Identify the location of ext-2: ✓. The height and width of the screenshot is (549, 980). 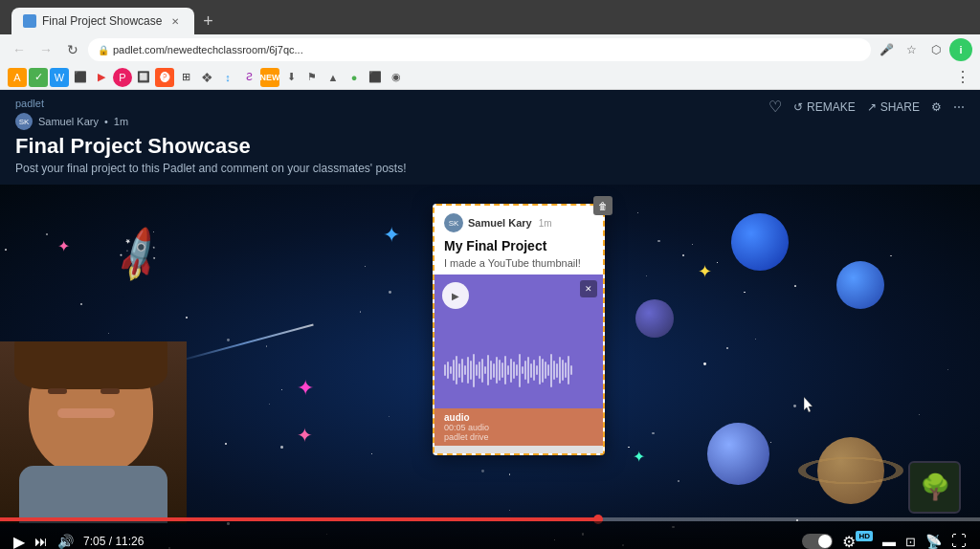
(38, 77).